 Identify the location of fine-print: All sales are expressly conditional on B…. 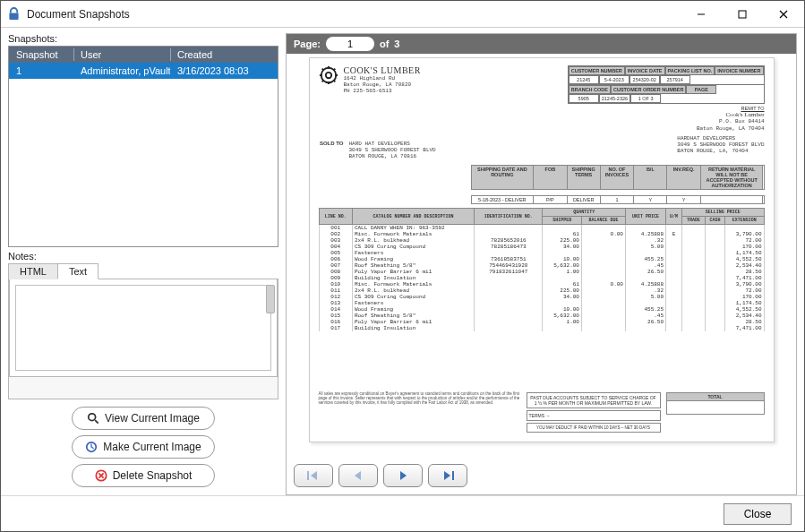
(420, 399).